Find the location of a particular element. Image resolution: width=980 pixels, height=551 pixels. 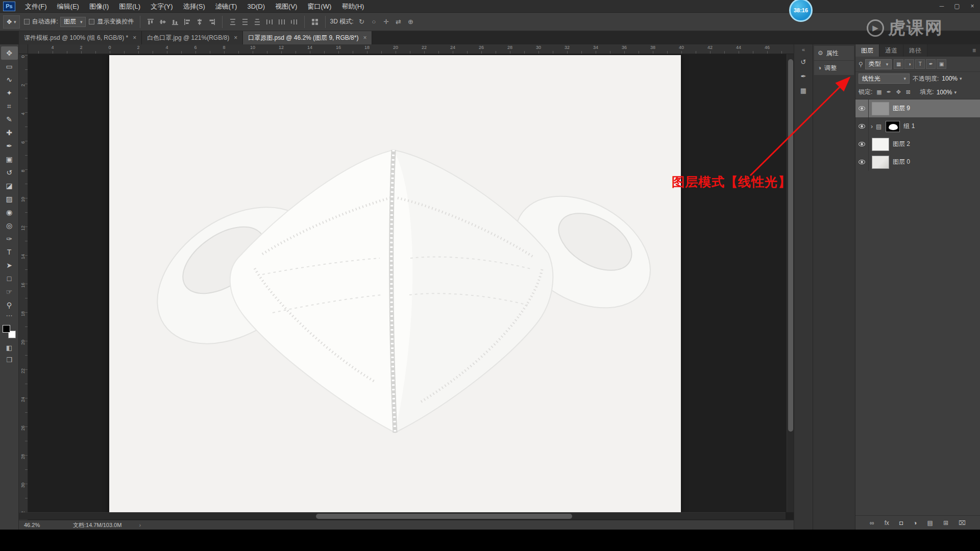

align-top-icon is located at coordinates (151, 22).